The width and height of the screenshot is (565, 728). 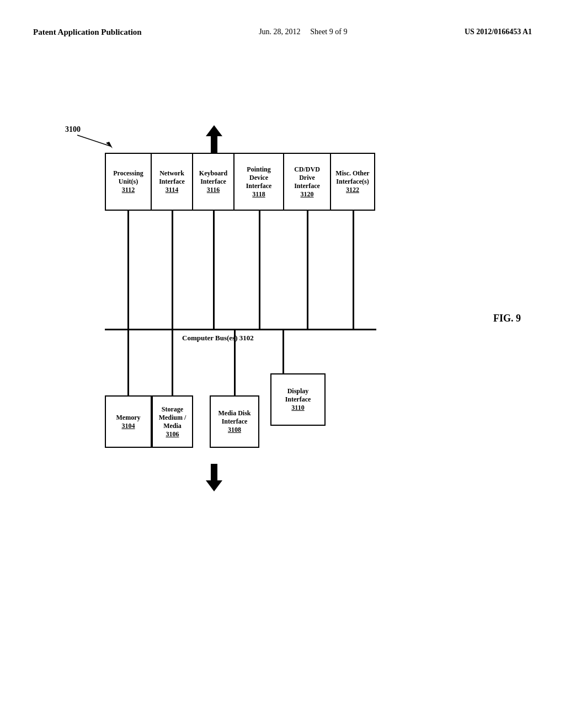 I want to click on box-storage-line3: Media, so click(x=172, y=426).